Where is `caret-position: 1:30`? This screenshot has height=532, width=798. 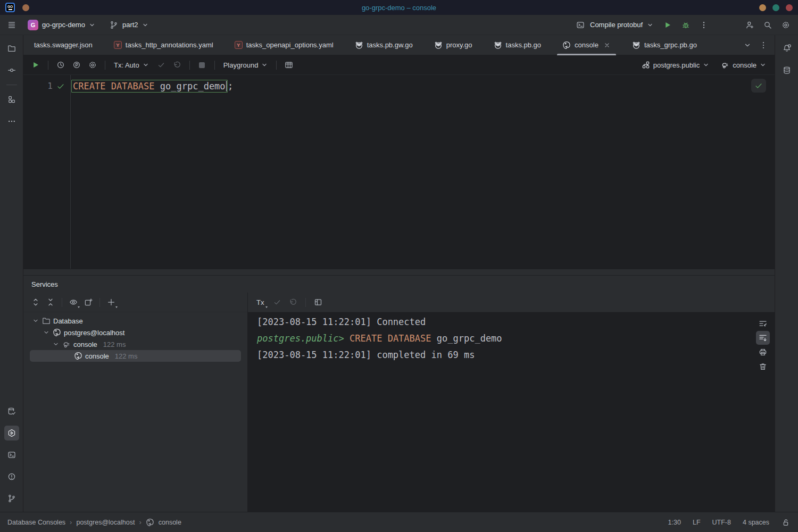 caret-position: 1:30 is located at coordinates (675, 522).